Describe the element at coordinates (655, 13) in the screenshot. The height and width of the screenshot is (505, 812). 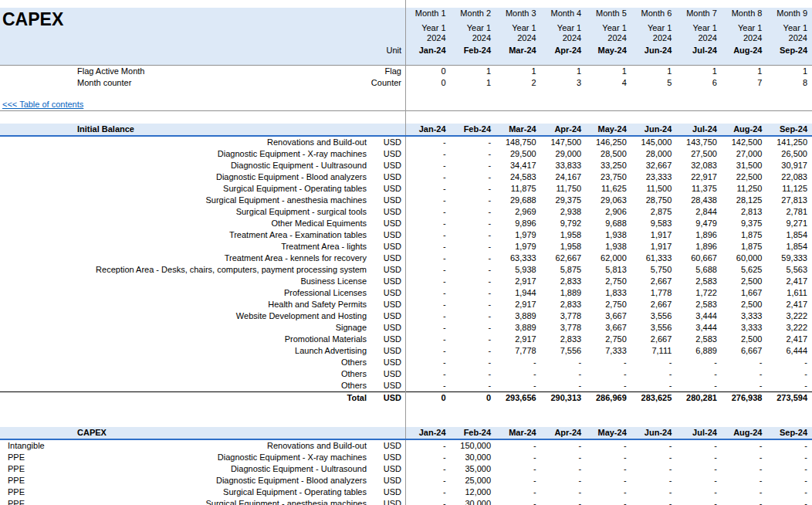
I see `month-number-header: Month 6` at that location.